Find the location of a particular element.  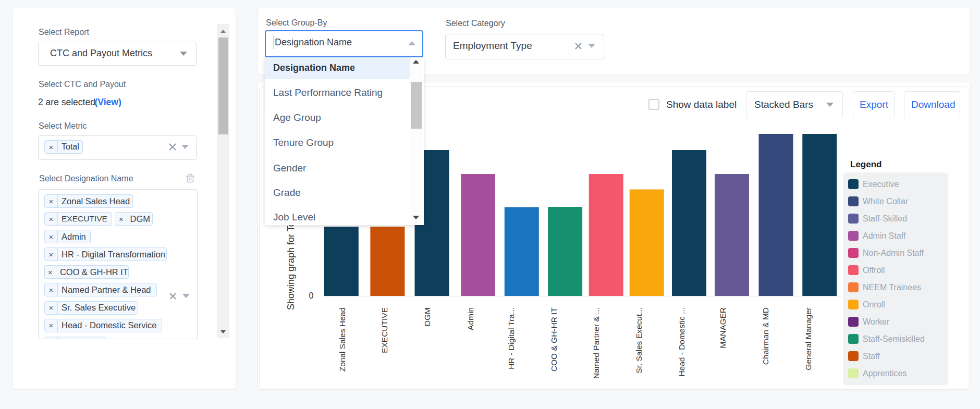

svg-text: 0 is located at coordinates (312, 296).